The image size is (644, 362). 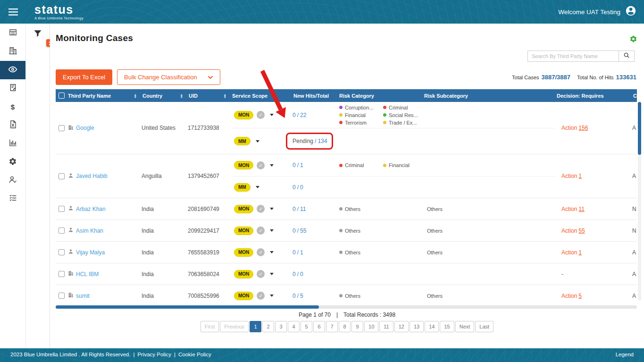 I want to click on header-third-party-name: Third Party Name, so click(x=90, y=96).